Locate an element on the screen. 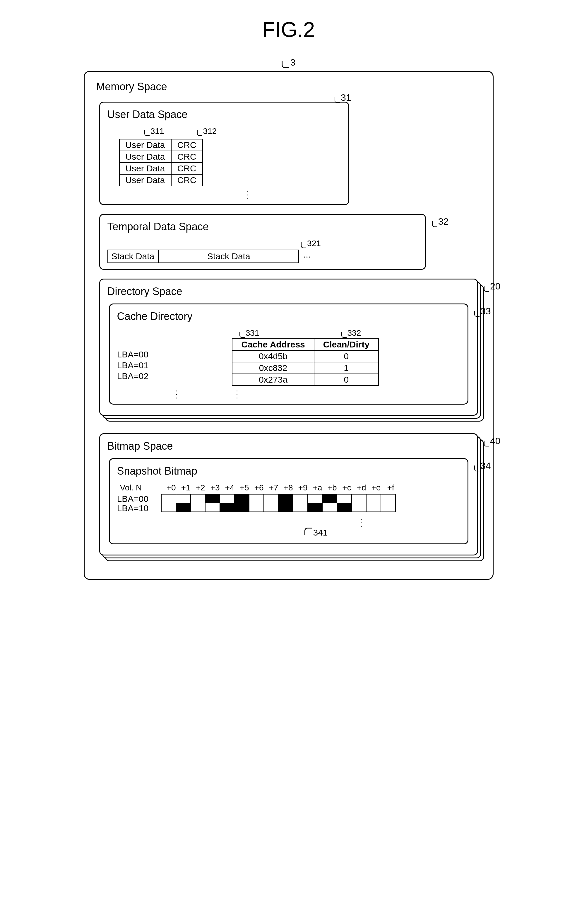 This screenshot has height=924, width=577. cache-directory-box: 33 Cache Directory 331 332 LBA=00 LBA=01… is located at coordinates (288, 354).